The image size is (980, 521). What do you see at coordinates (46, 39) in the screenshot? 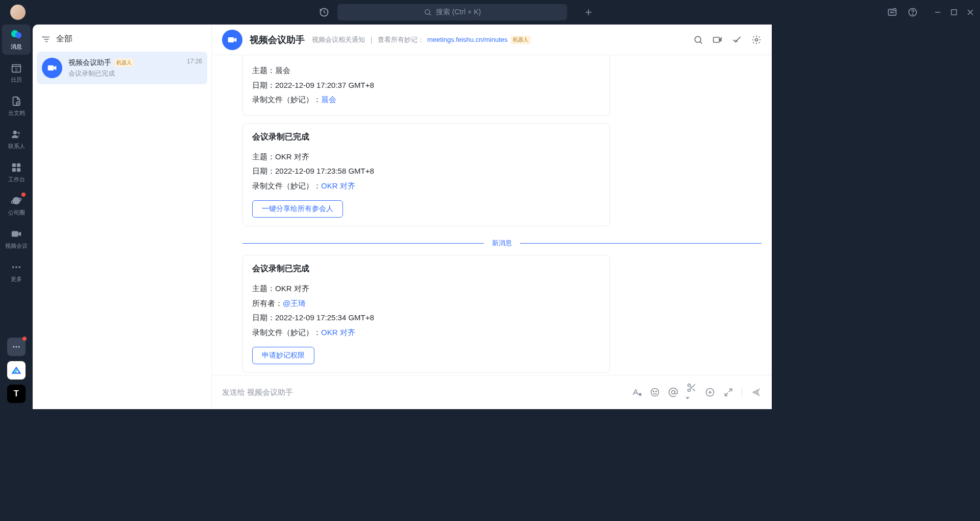
I see `filter-icon` at bounding box center [46, 39].